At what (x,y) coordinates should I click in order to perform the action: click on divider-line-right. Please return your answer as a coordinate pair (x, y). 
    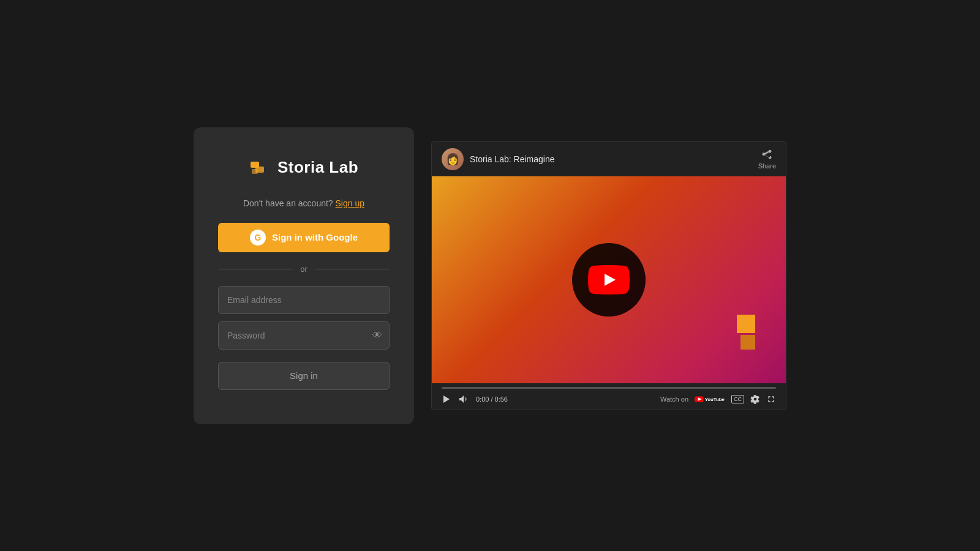
    Looking at the image, I should click on (352, 269).